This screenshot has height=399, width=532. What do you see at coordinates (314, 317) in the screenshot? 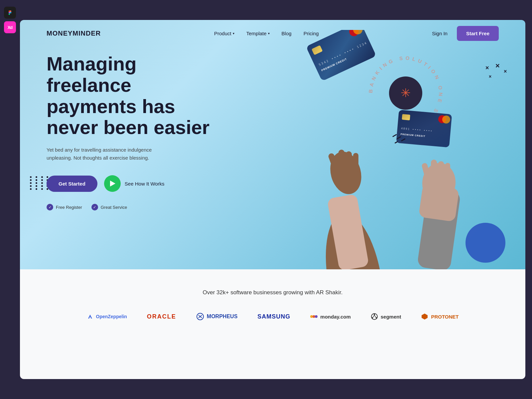
I see `monday-icon` at bounding box center [314, 317].